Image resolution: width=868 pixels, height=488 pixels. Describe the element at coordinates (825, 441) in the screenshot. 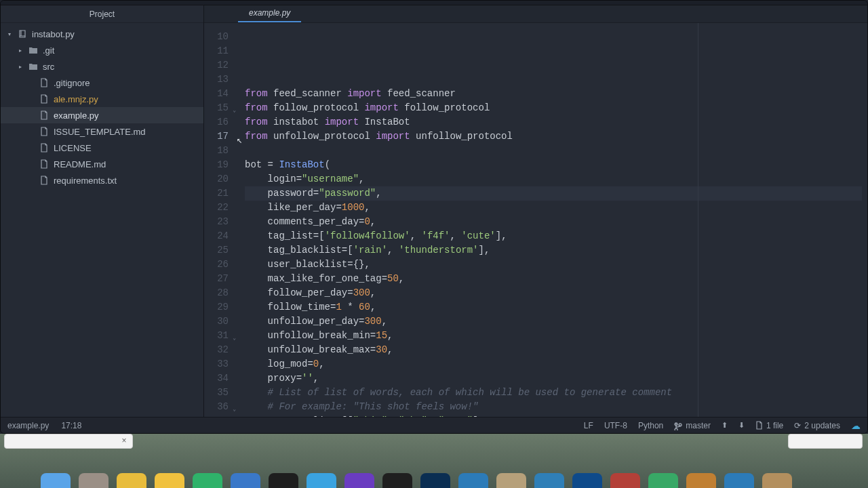

I see `browser-button` at that location.